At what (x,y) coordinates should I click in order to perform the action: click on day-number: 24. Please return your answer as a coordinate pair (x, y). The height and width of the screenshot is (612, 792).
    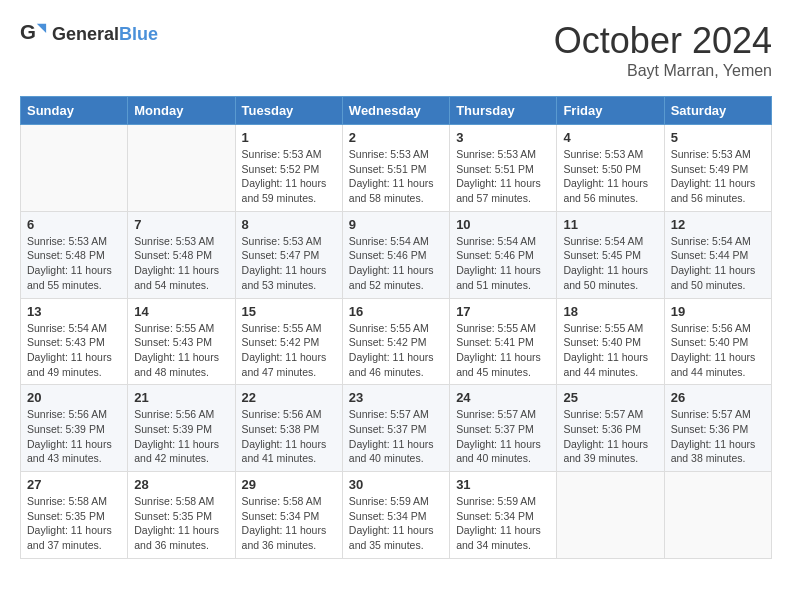
    Looking at the image, I should click on (503, 398).